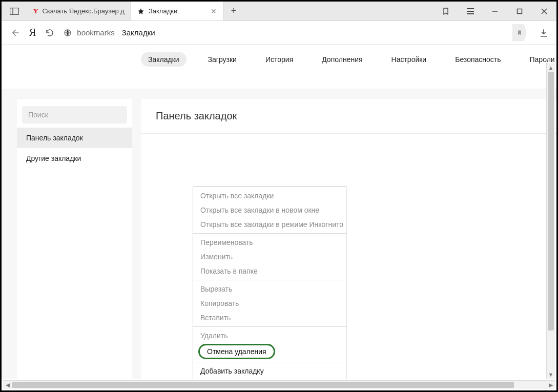  What do you see at coordinates (50, 33) in the screenshot?
I see `reload-button` at bounding box center [50, 33].